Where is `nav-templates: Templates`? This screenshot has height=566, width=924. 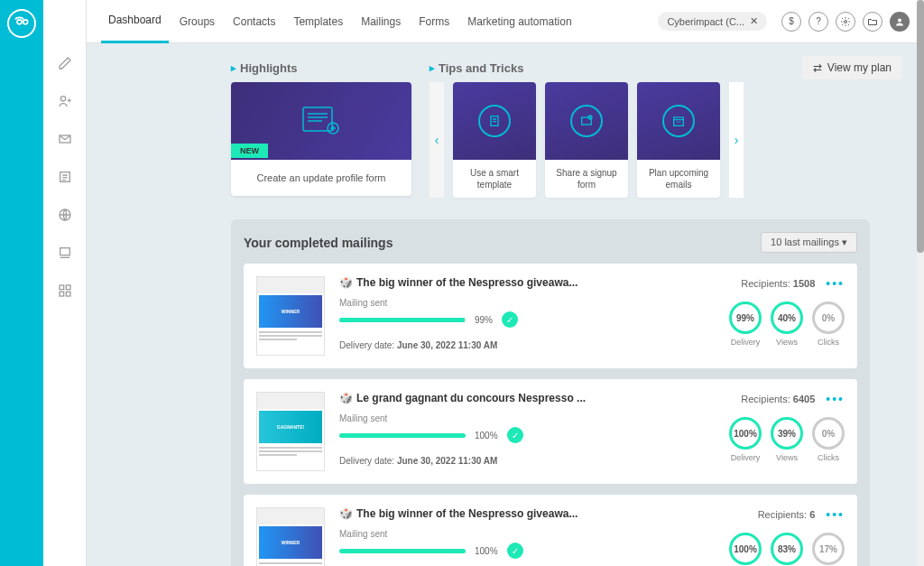
nav-templates: Templates is located at coordinates (318, 22).